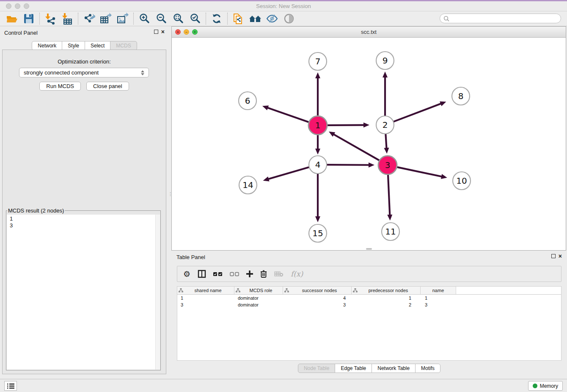  Describe the element at coordinates (217, 19) in the screenshot. I see `refresh-button` at that location.